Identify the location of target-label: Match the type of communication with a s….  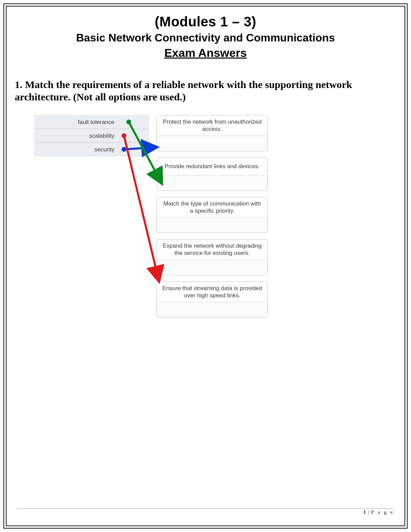
(212, 208).